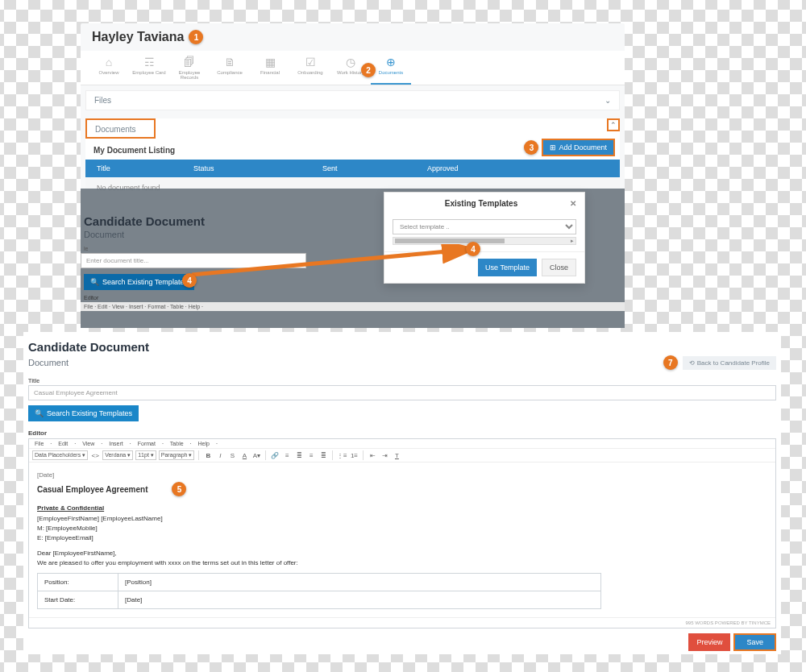 This screenshot has height=672, width=806. Describe the element at coordinates (95, 455) in the screenshot. I see `code-icon: <>` at that location.